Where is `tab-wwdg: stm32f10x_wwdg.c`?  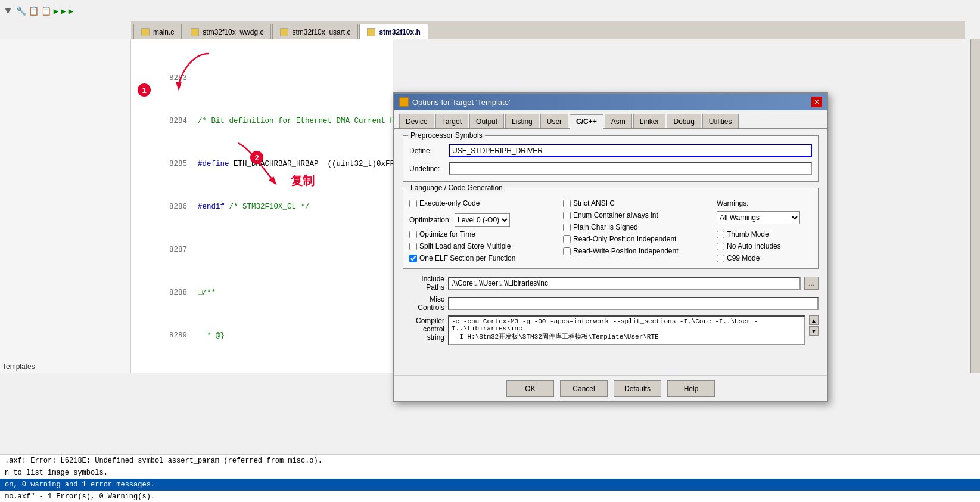 tab-wwdg: stm32f10x_wwdg.c is located at coordinates (227, 32).